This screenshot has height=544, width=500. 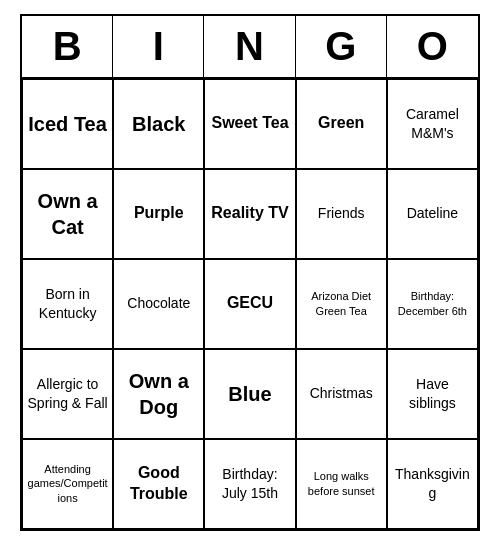 I want to click on bingo-cell: Own a Cat, so click(x=68, y=214).